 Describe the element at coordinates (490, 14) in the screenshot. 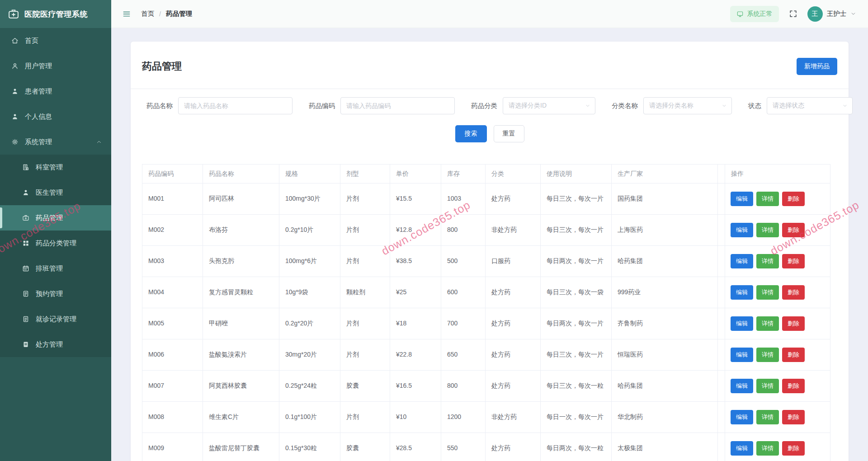

I see `topbar: 首页 / 药品管理 系统正常 王 王护士` at that location.